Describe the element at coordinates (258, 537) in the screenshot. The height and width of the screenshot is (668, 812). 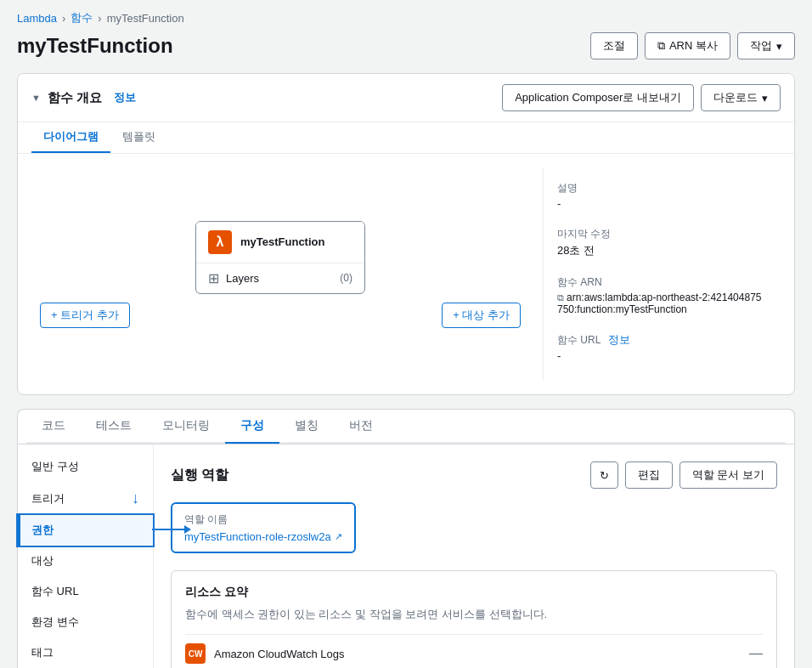
I see `role-name-anchor: myTestFunction-role-rzoslw2a` at that location.